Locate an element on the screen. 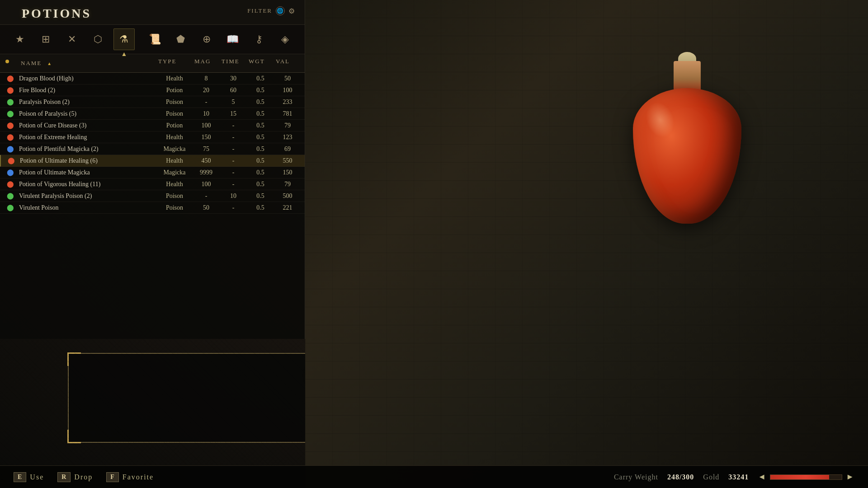  filter-settings-icon: ⚙ is located at coordinates (292, 11).